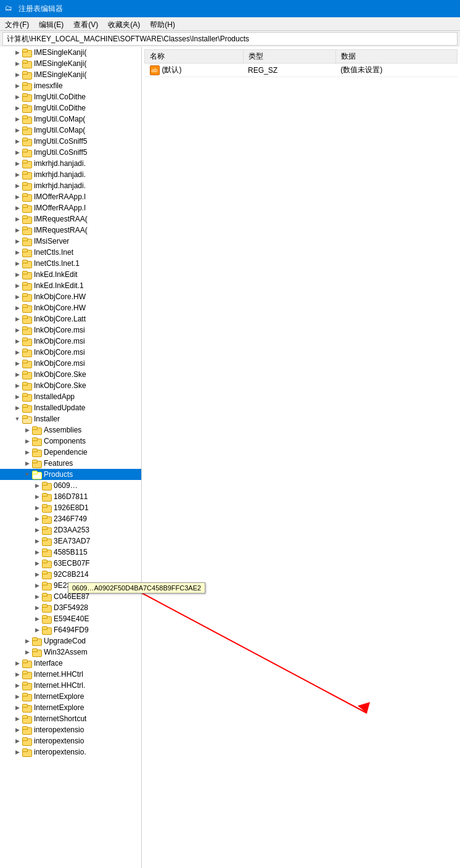 The height and width of the screenshot is (868, 460). Describe the element at coordinates (70, 219) in the screenshot. I see `tree-item-IMRequestRAApp1: IMRequestRAA(` at that location.